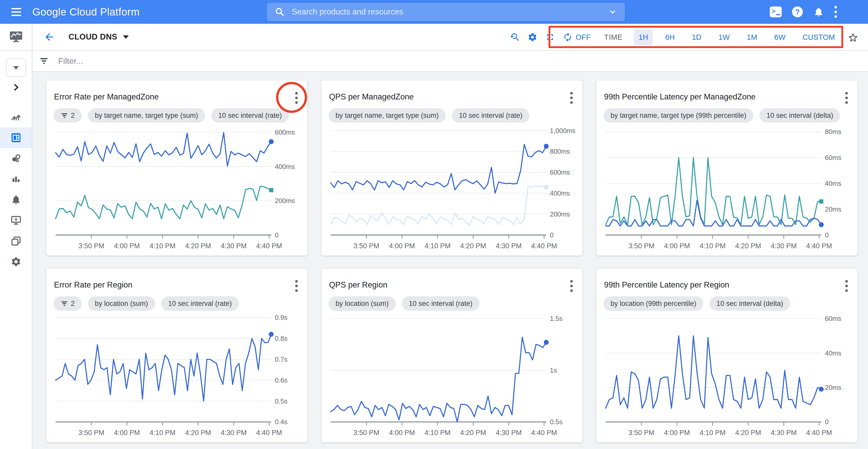 This screenshot has width=868, height=449. What do you see at coordinates (819, 12) in the screenshot?
I see `notifications-bell-icon` at bounding box center [819, 12].